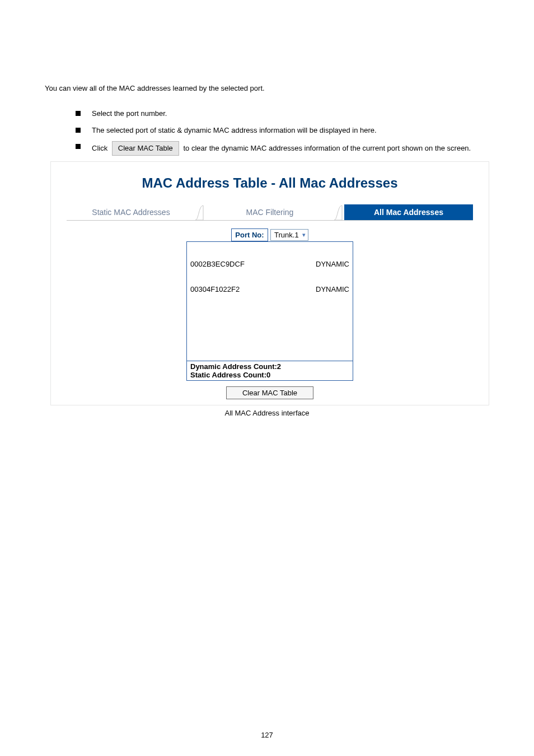 The height and width of the screenshot is (756, 534). I want to click on clear-mac-table-button: Clear MAC Table, so click(270, 393).